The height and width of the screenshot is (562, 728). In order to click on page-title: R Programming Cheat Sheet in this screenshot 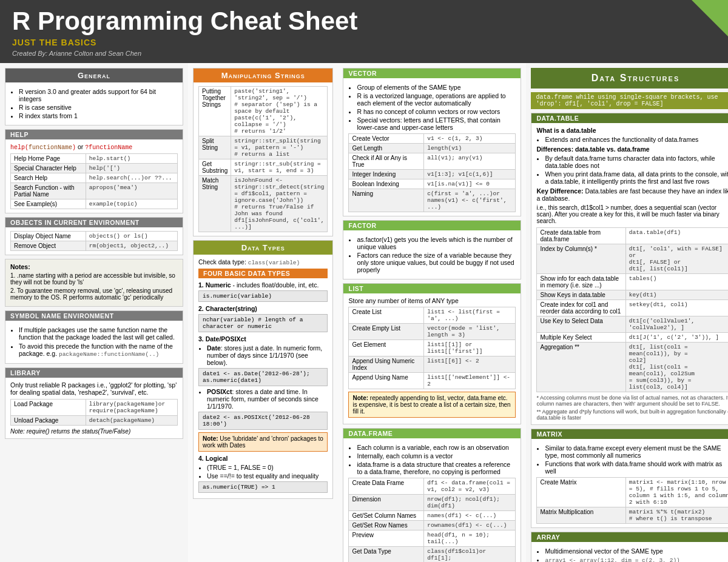, I will do `click(364, 21)`.